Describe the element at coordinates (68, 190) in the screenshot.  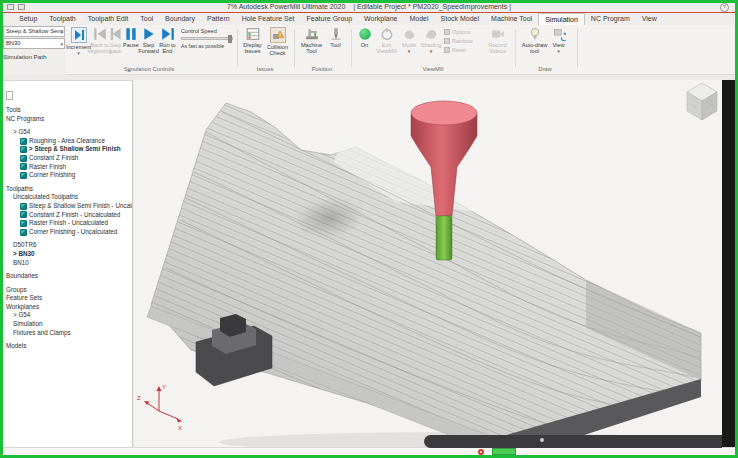
I see `tree-item: Toolpaths` at that location.